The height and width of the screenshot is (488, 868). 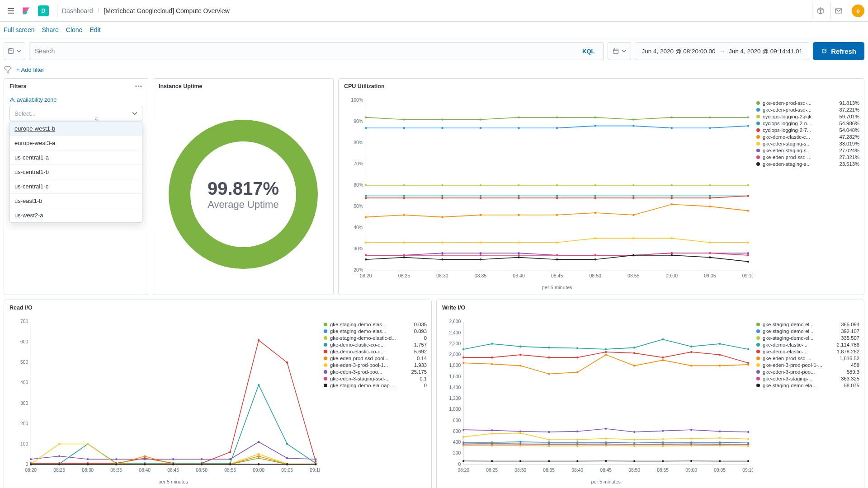 What do you see at coordinates (375, 358) in the screenshot?
I see `legend-item: gke-eden-prod-ssd-pool...0.14` at bounding box center [375, 358].